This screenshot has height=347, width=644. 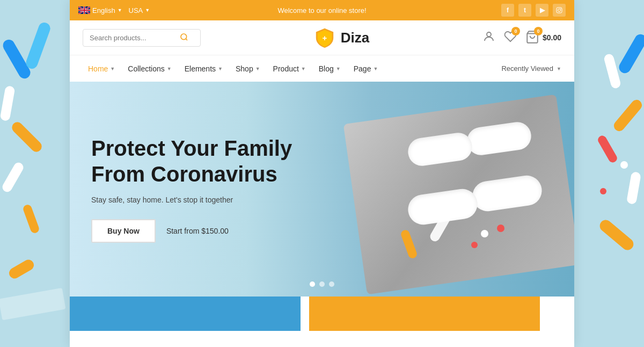 I want to click on top-bar-left: English ▼ USA ▼, so click(x=114, y=11).